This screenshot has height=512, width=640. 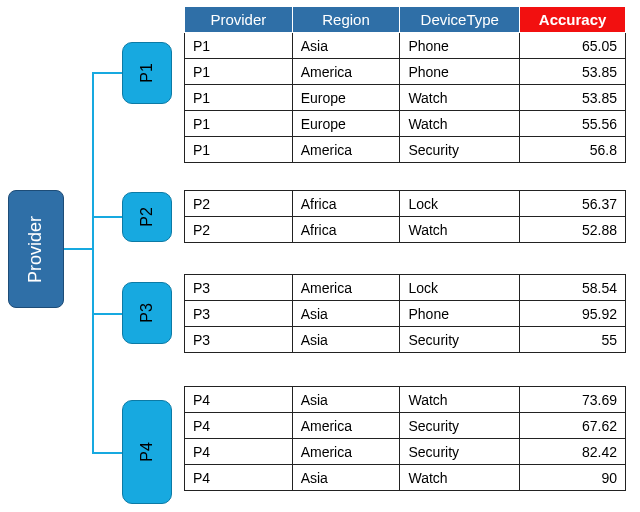 What do you see at coordinates (406, 46) in the screenshot?
I see `table-row: P1AsiaPhone65.05` at bounding box center [406, 46].